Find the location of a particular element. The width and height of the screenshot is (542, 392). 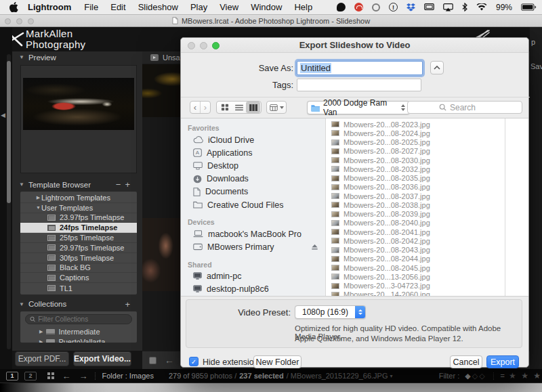

menu-item-view: View is located at coordinates (229, 7).